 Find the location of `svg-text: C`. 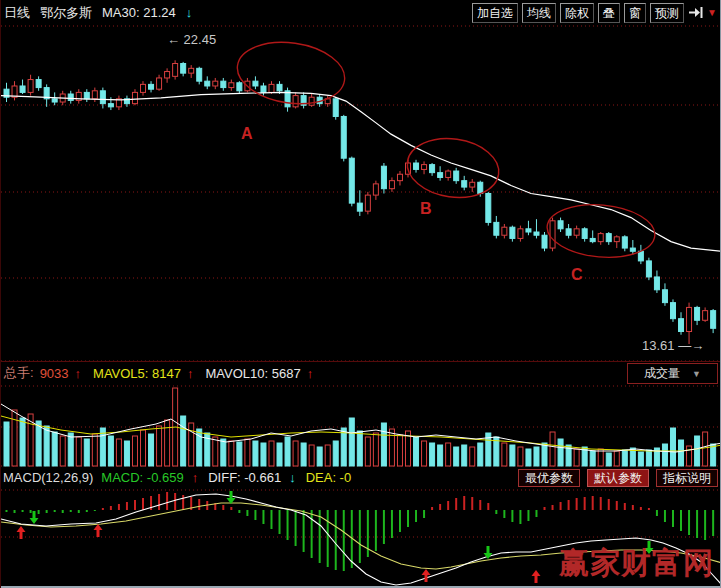

svg-text: C is located at coordinates (577, 274).